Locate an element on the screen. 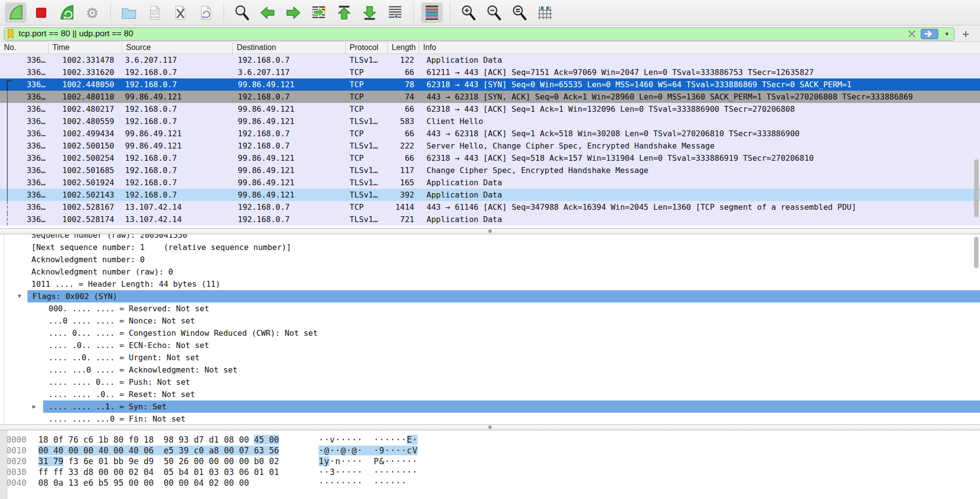 This screenshot has width=980, height=499. packet-cell-info: Application Data is located at coordinates (700, 195).